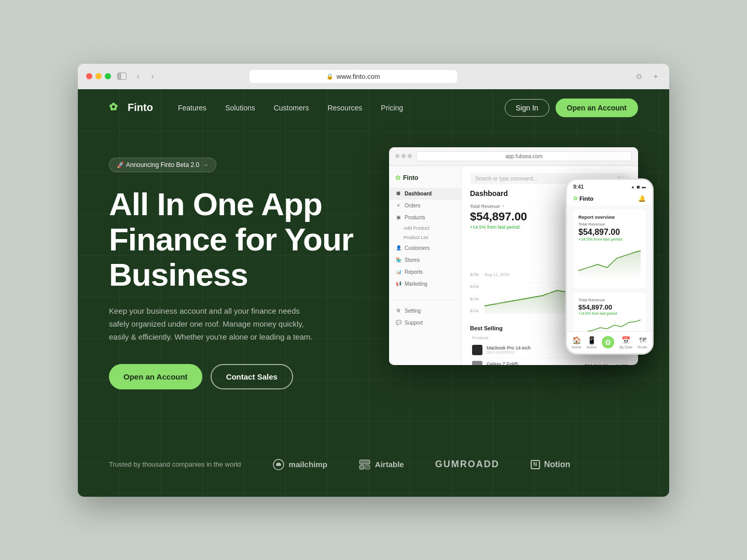  What do you see at coordinates (99, 76) in the screenshot?
I see `window-controls` at bounding box center [99, 76].